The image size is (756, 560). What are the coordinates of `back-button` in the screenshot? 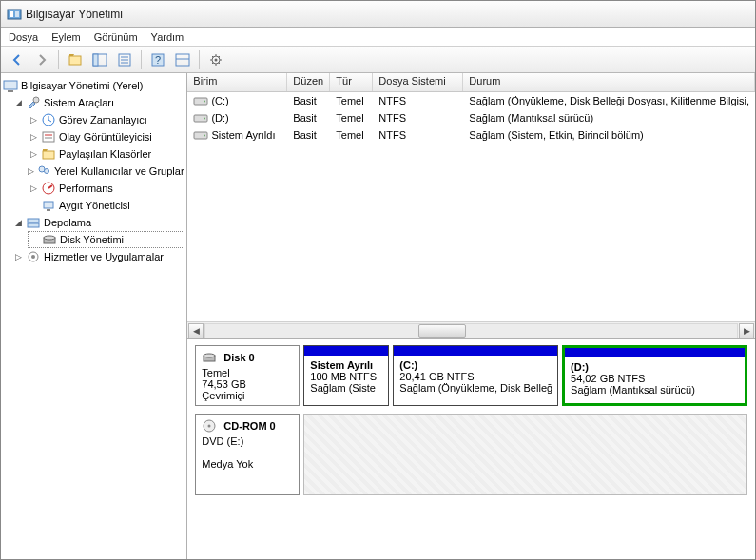 It's located at (17, 60).